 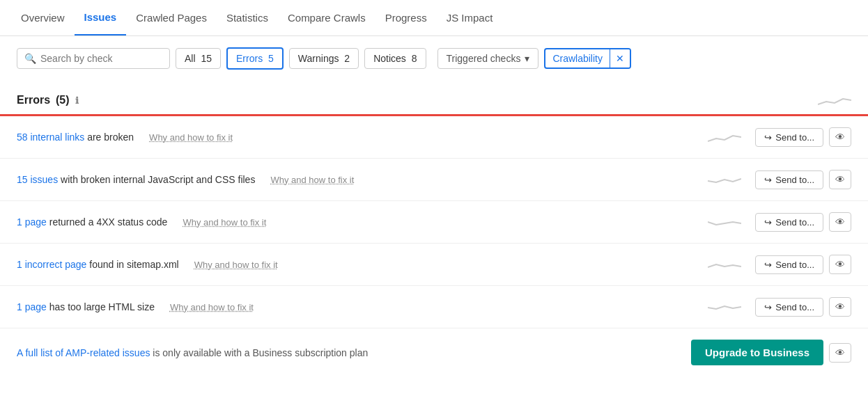 I want to click on nav-overview: Overview, so click(x=43, y=18).